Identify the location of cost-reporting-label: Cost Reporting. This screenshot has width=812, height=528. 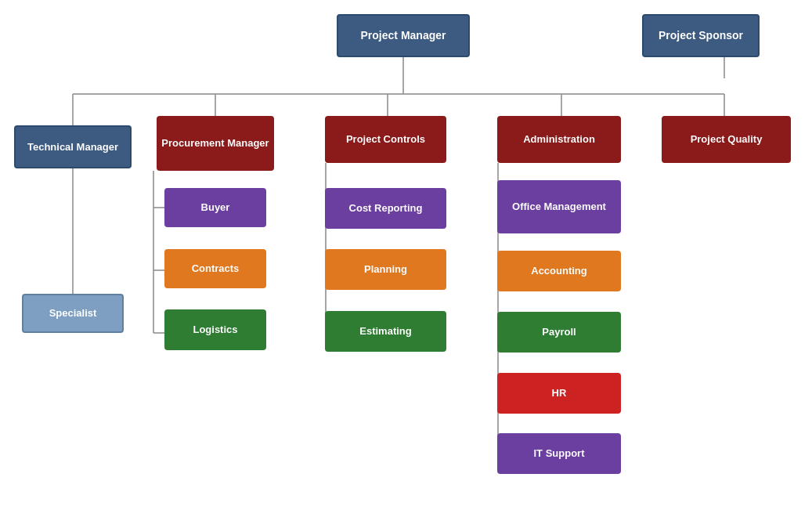
(386, 208).